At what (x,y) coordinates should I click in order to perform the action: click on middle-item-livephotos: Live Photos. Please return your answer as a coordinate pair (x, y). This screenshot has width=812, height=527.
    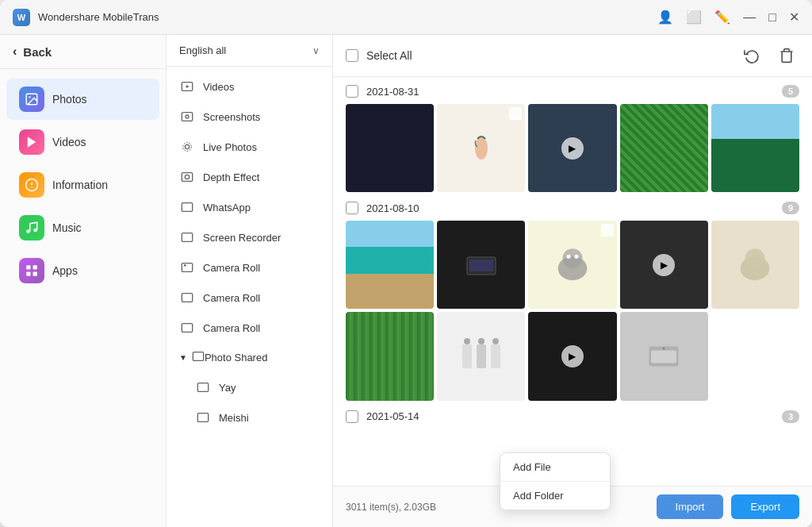
    Looking at the image, I should click on (249, 147).